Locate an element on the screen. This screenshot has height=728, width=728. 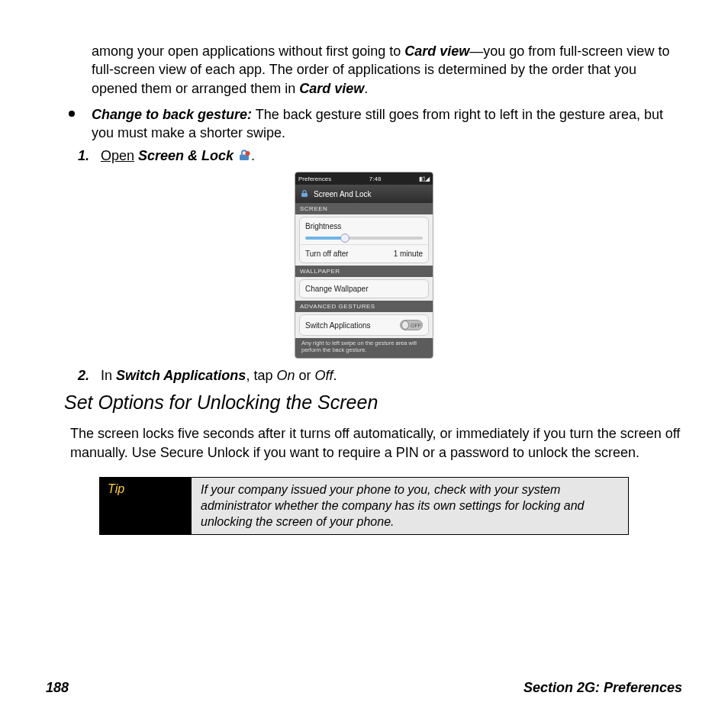
brightness-label: Brightness is located at coordinates (364, 226).